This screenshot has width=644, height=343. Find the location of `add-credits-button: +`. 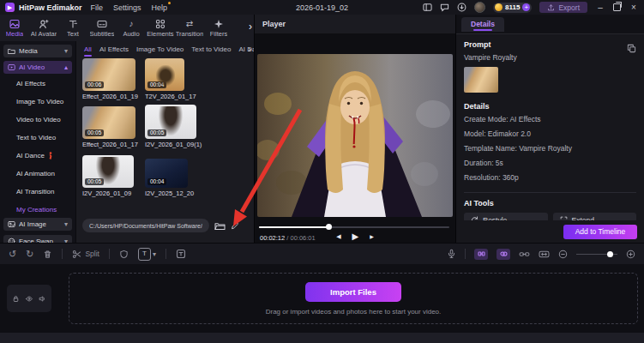

add-credits-button: + is located at coordinates (527, 7).